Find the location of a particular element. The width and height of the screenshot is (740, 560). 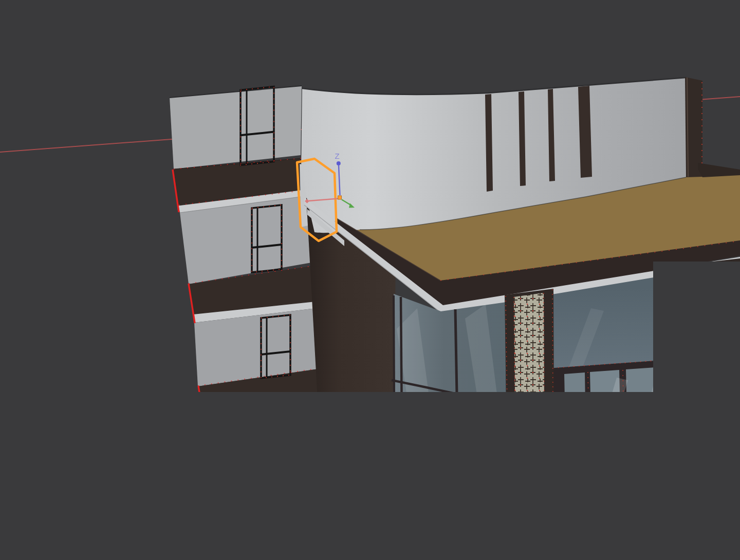

z-axis-label: Z is located at coordinates (337, 156).